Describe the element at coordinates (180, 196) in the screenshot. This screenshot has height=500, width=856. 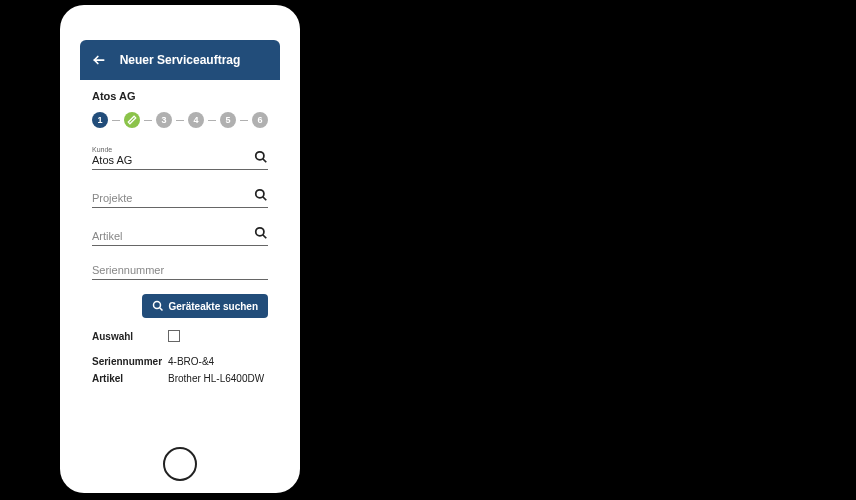
I see `projekte-field: Projekte` at that location.